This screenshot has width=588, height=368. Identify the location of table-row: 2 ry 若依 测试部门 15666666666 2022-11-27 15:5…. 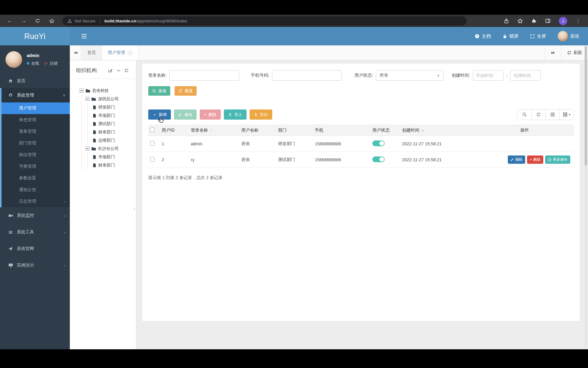
(361, 160).